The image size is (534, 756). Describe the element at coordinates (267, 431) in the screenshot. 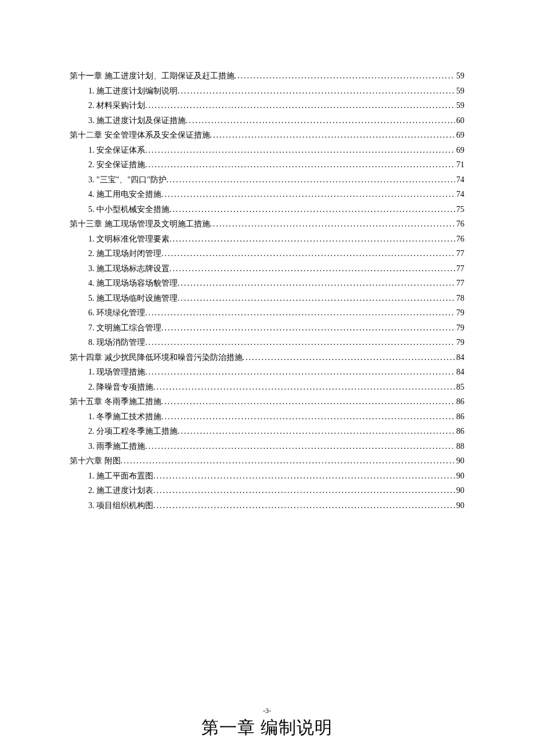

I see `toc-entry: 2. 分项工程冬季施工措施 86` at that location.